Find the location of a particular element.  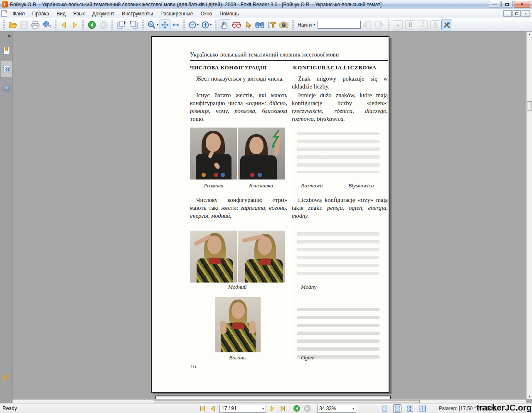

mdi-close-button: × is located at coordinates (526, 13).